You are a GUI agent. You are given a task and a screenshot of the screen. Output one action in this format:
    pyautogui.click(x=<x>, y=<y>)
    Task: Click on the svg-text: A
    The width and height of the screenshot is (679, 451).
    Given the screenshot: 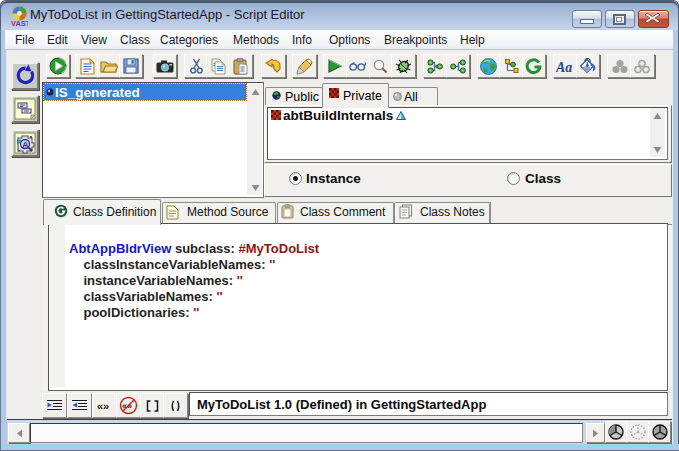 What is the action you would take?
    pyautogui.click(x=26, y=145)
    